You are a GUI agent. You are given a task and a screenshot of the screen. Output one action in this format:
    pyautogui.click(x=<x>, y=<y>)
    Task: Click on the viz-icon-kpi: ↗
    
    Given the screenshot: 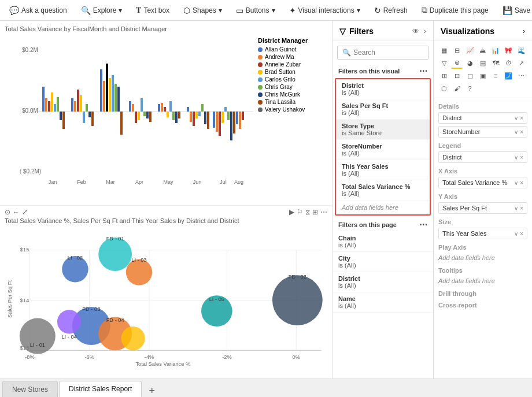 What is the action you would take?
    pyautogui.click(x=522, y=63)
    